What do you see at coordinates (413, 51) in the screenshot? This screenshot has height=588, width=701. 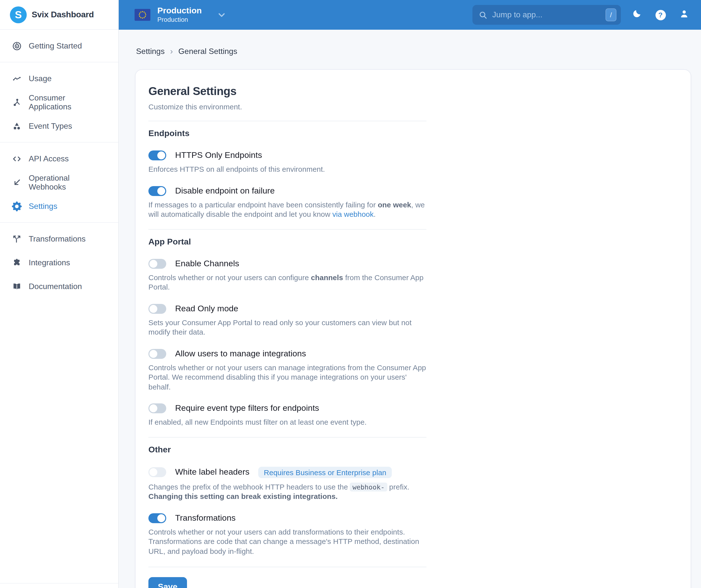 I see `breadcrumb: Settings › General Settings` at bounding box center [413, 51].